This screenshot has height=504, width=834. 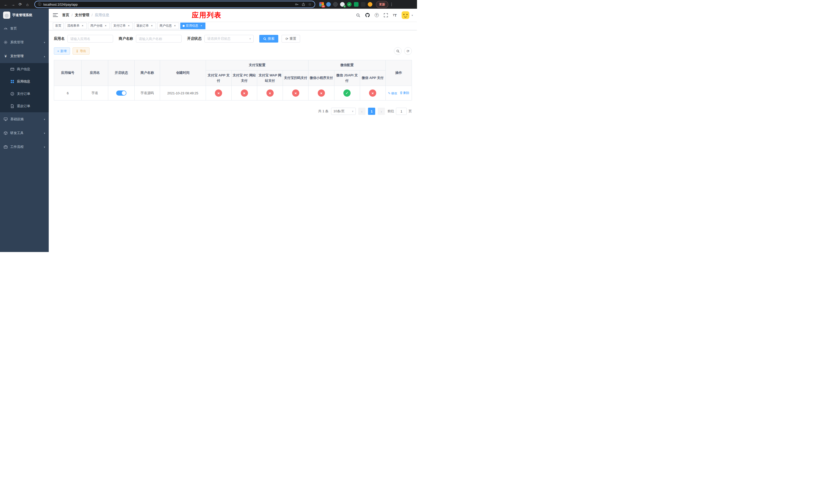 I want to click on user-menu-caret-icon: ▾, so click(x=412, y=15).